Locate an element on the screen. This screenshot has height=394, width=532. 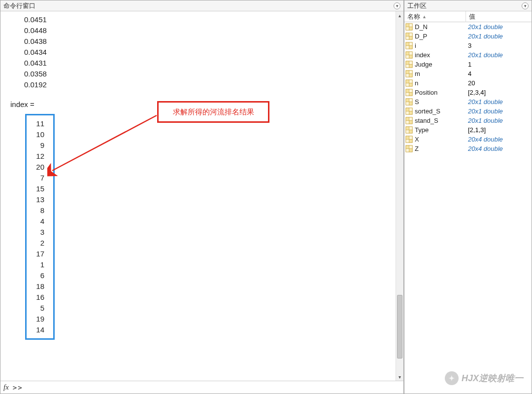
command-prompt: >> is located at coordinates (18, 388).